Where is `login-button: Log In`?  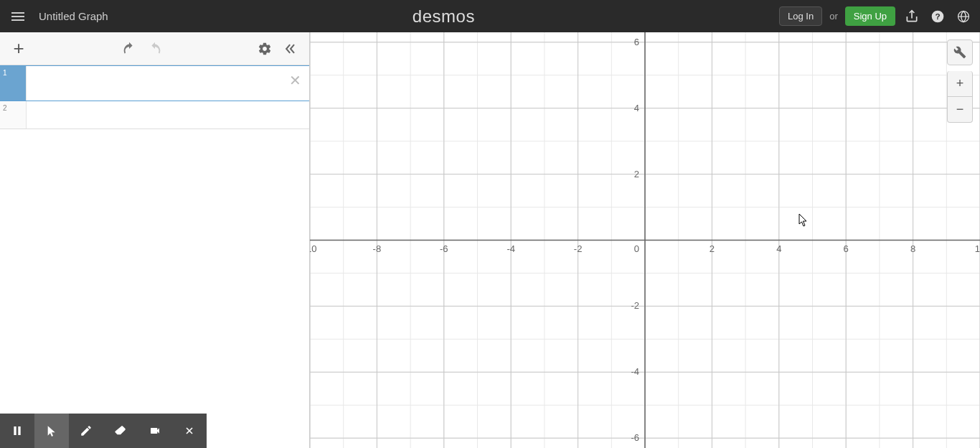
login-button: Log In is located at coordinates (801, 16).